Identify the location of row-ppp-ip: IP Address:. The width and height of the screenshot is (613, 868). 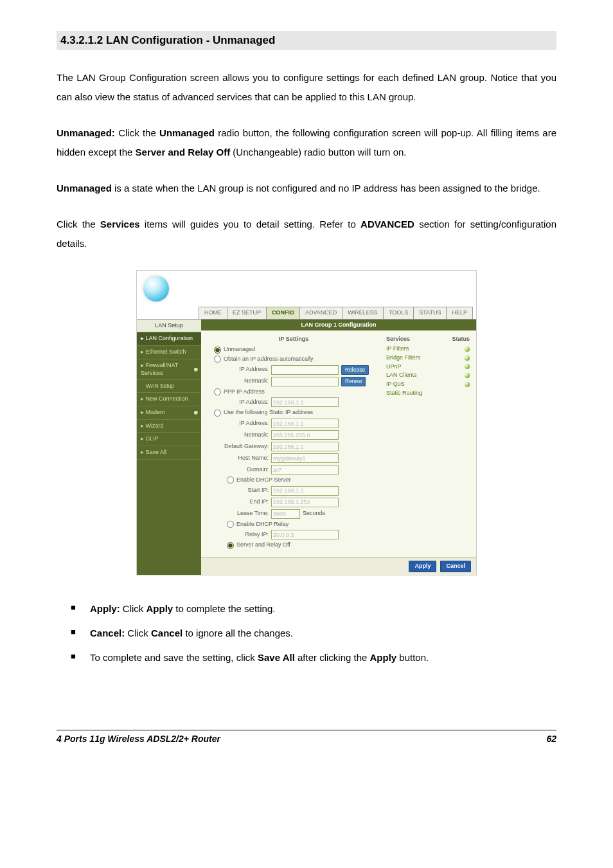
(294, 402).